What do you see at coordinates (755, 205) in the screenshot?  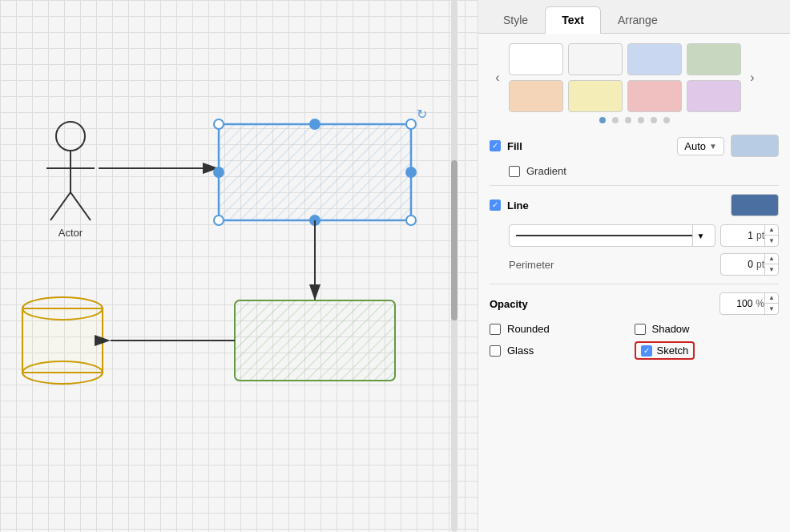 I see `line-color-preview` at bounding box center [755, 205].